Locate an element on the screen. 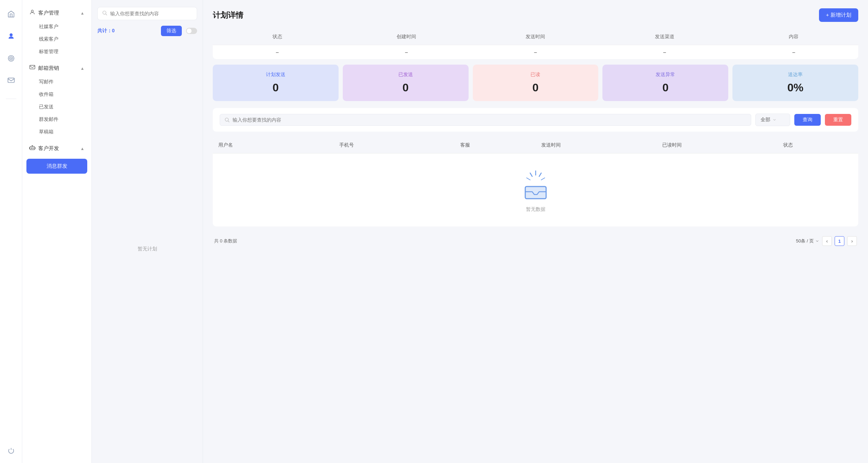  stat-label-rate: 送达率 is located at coordinates (795, 75).